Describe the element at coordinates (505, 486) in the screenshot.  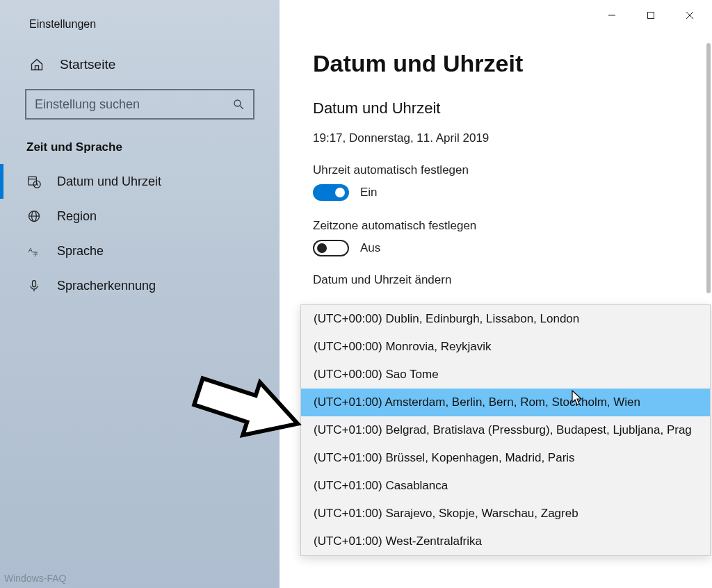
I see `timezone-option: (UTC+01:00) Casablanca` at that location.